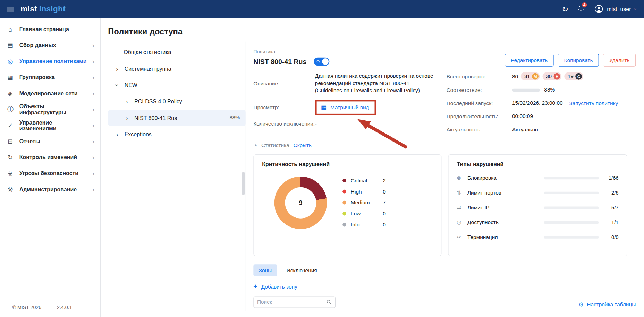 This screenshot has width=644, height=317. What do you see at coordinates (50, 142) in the screenshot?
I see `sidebar-item-reports: ⊟ Отчеты ›` at bounding box center [50, 142].